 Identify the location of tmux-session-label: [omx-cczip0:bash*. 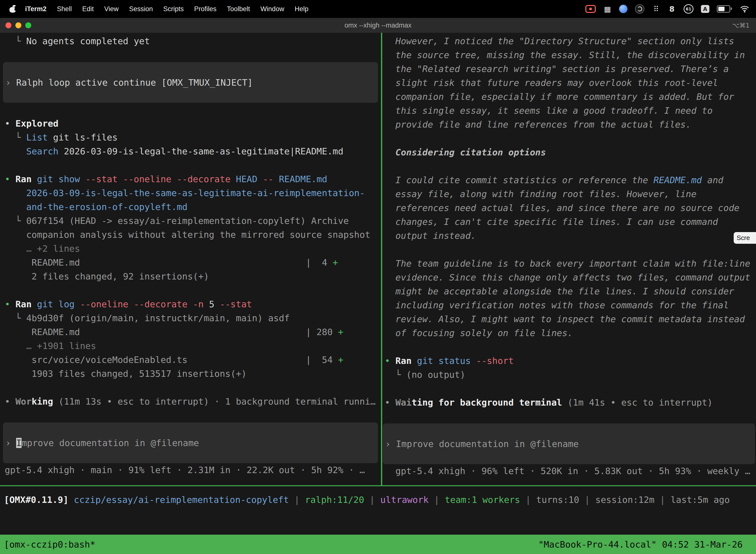
(50, 545).